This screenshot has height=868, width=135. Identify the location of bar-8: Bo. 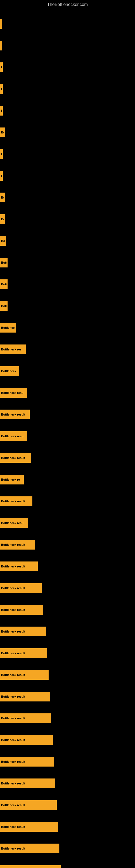
(2, 197).